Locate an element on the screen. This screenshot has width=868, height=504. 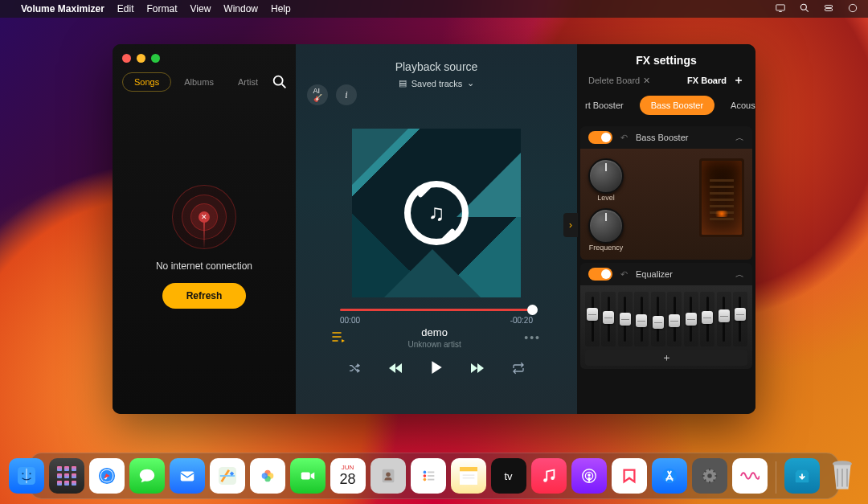
dock-launchpad is located at coordinates (67, 476).